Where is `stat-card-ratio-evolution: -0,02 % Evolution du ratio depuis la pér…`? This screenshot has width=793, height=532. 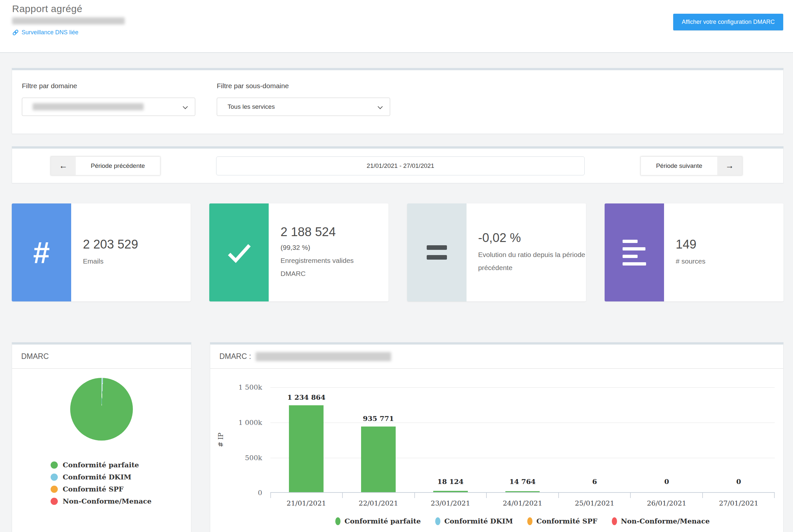
stat-card-ratio-evolution: -0,02 % Evolution du ratio depuis la pér… is located at coordinates (497, 252).